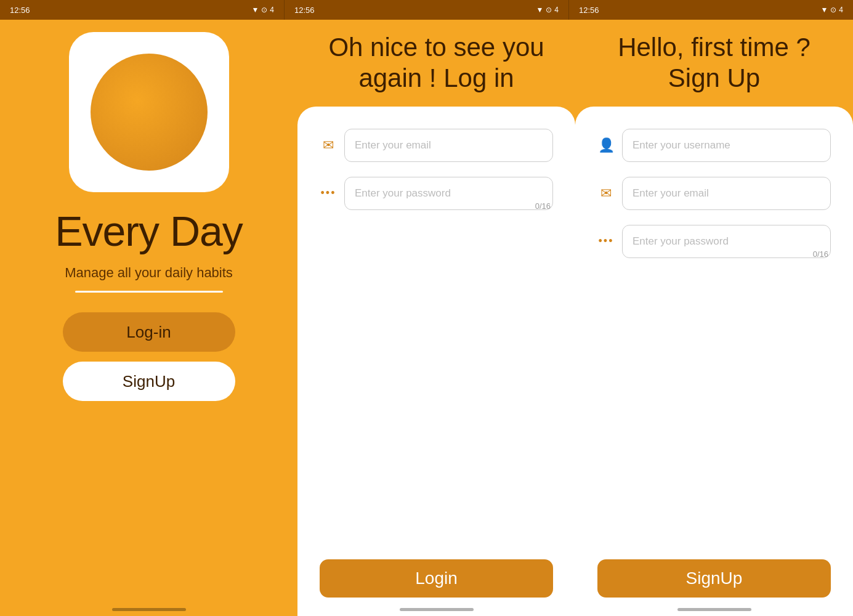 The width and height of the screenshot is (853, 616). I want to click on signup-password-input, so click(727, 241).